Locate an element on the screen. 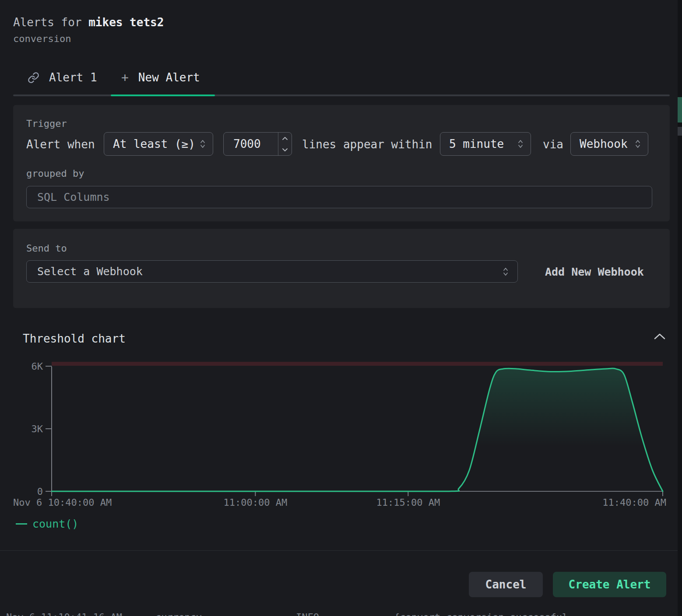 The image size is (682, 616). send-to-panel: Send to Select a Webhook Add New Webhook is located at coordinates (341, 269).